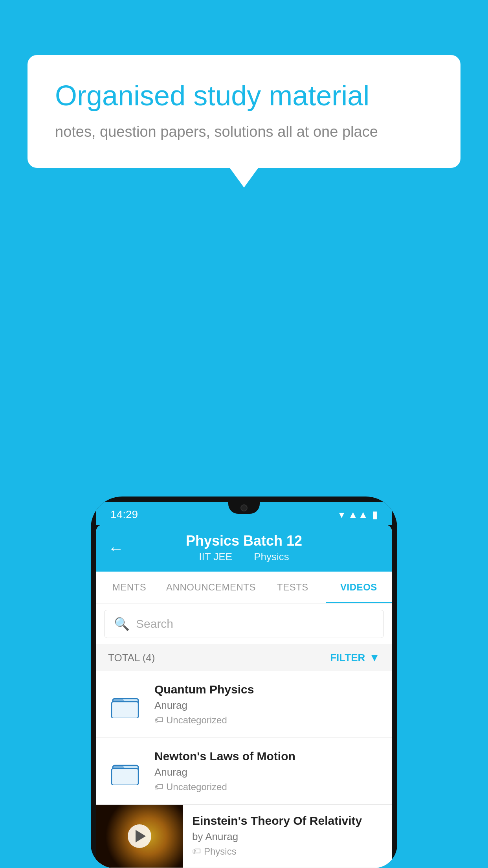  Describe the element at coordinates (358, 515) in the screenshot. I see `signal-icon: ▲▲` at that location.